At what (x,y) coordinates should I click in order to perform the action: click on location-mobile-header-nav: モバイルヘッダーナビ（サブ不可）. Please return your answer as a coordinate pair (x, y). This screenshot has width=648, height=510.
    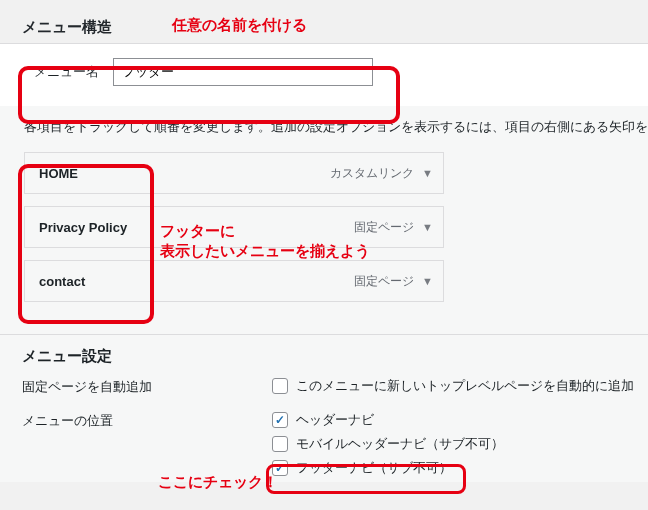
    Looking at the image, I should click on (400, 444).